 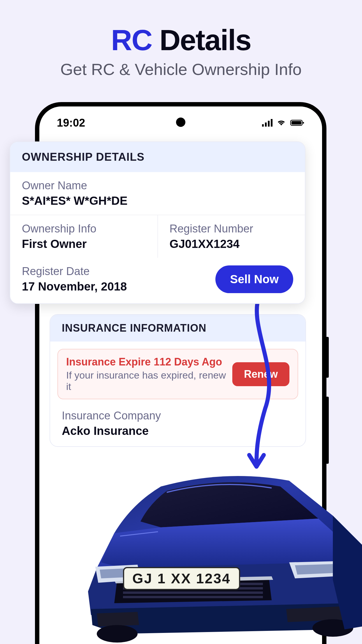 What do you see at coordinates (259, 385) in the screenshot?
I see `arrow-icon` at bounding box center [259, 385].